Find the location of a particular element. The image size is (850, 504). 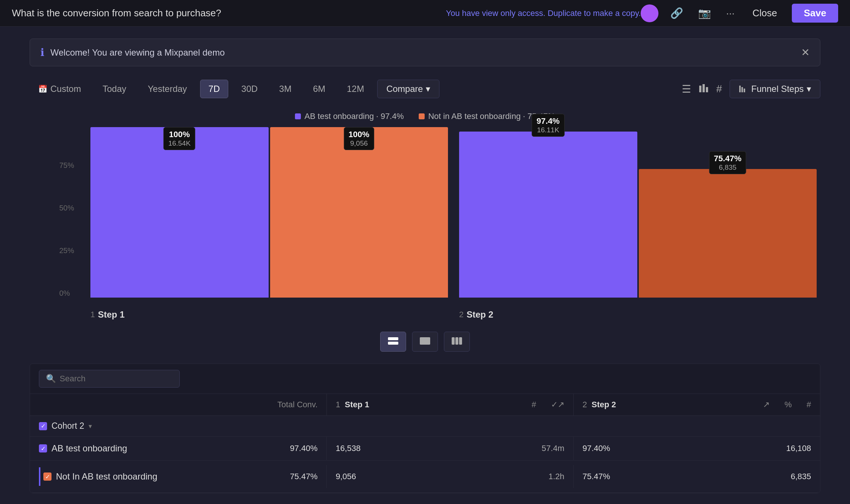

toolbar-right: ☰ # Funnel Steps ▾ is located at coordinates (751, 89).